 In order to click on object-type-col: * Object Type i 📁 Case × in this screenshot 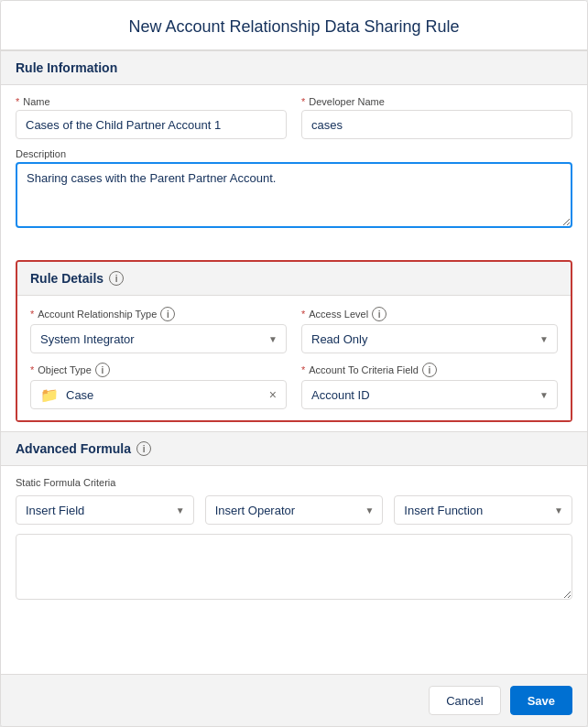, I will do `click(158, 386)`.